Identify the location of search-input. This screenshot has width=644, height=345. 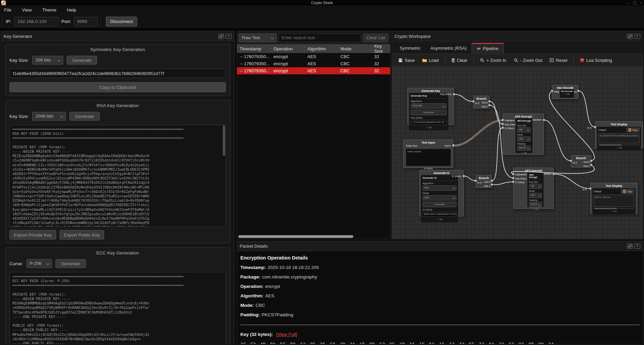
(320, 38).